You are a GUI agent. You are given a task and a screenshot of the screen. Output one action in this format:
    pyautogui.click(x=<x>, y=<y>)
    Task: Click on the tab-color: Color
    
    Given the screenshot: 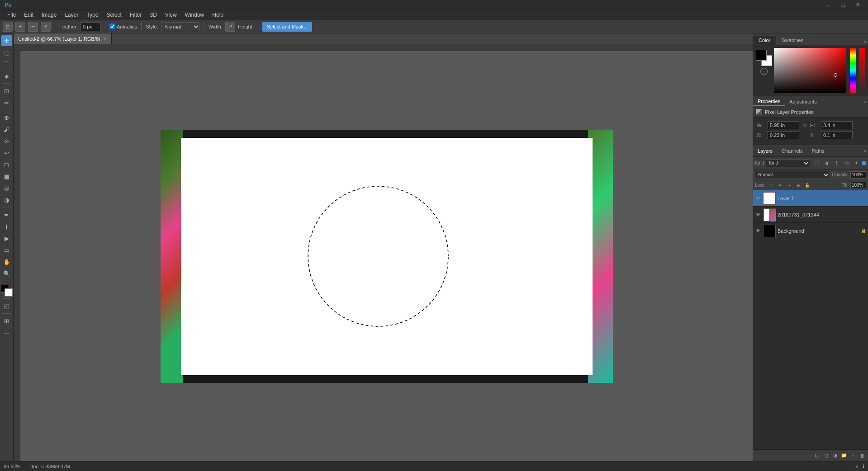 What is the action you would take?
    pyautogui.click(x=764, y=40)
    